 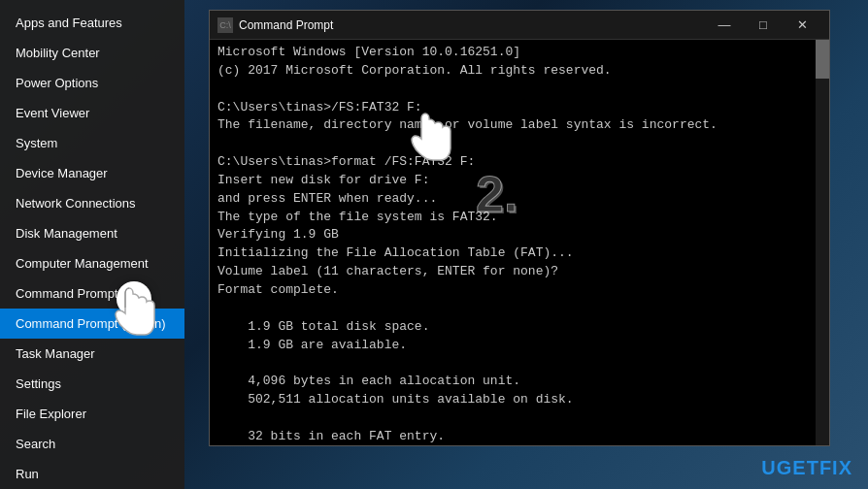 I want to click on menu-item-run: Run, so click(x=92, y=473).